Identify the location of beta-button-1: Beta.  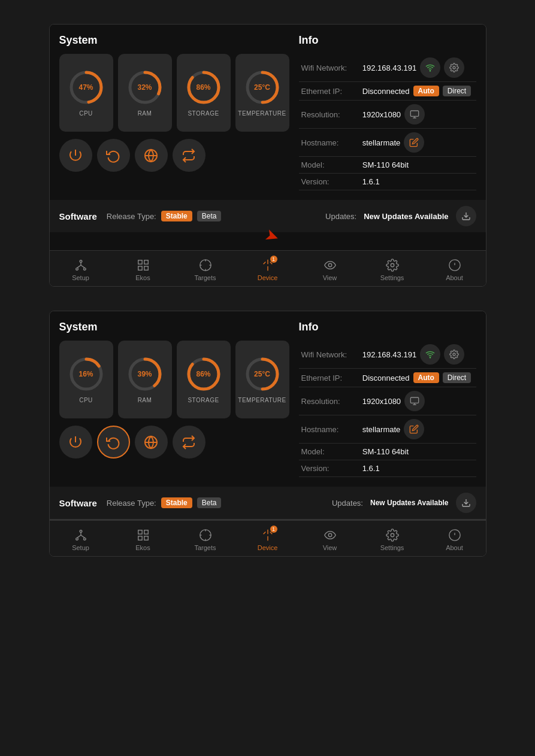
(210, 216).